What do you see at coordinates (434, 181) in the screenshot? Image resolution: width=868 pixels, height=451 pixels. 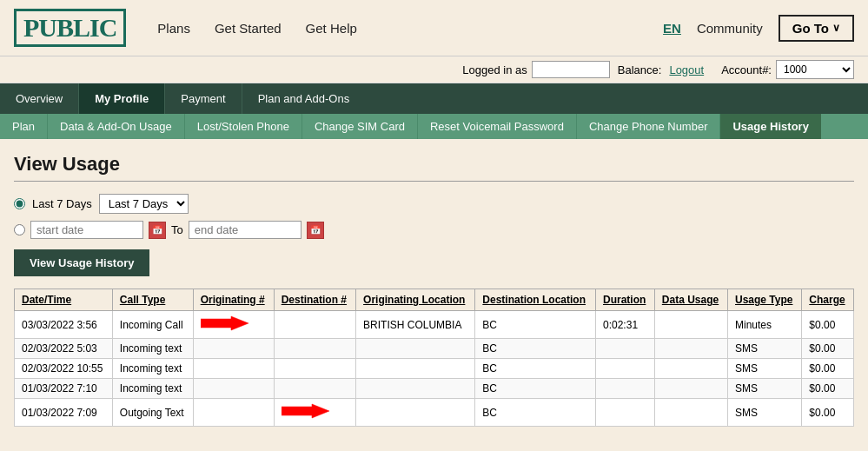 I see `divider` at bounding box center [434, 181].